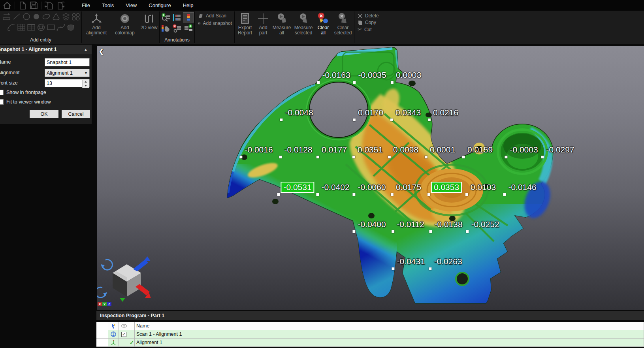 This screenshot has height=348, width=644. I want to click on visibility-column-header, so click(124, 326).